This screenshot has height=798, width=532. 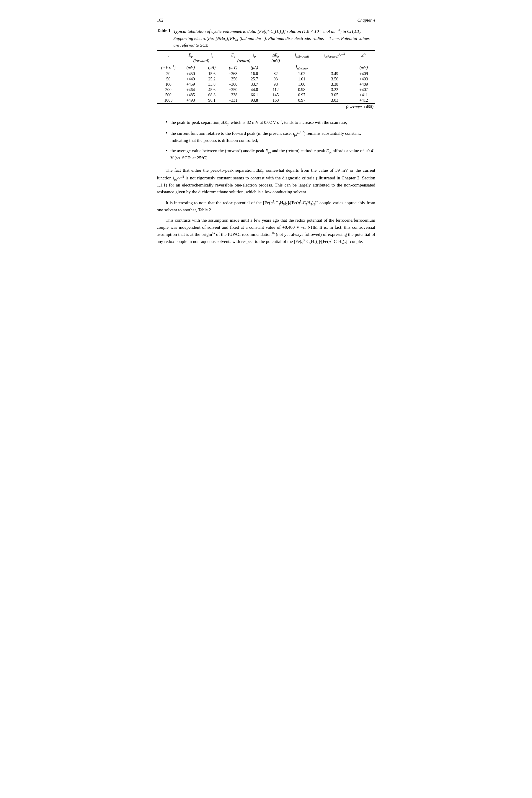 I want to click on col-header-ip1: ip, so click(x=212, y=54).